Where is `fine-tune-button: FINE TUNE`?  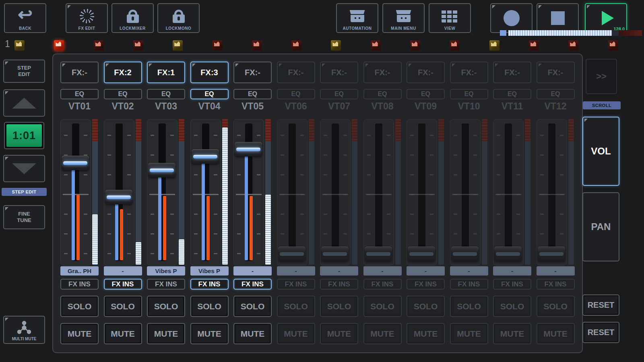 fine-tune-button: FINE TUNE is located at coordinates (24, 217).